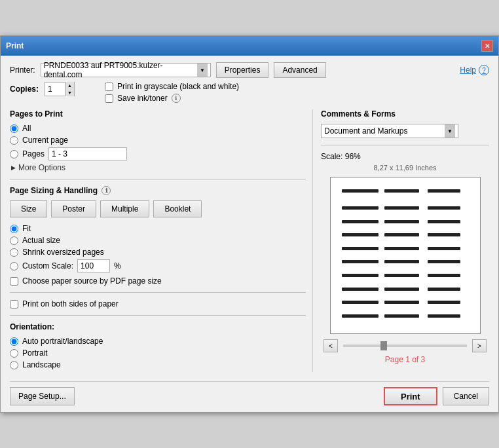  Describe the element at coordinates (45, 140) in the screenshot. I see `current-page-label: Current page` at that location.